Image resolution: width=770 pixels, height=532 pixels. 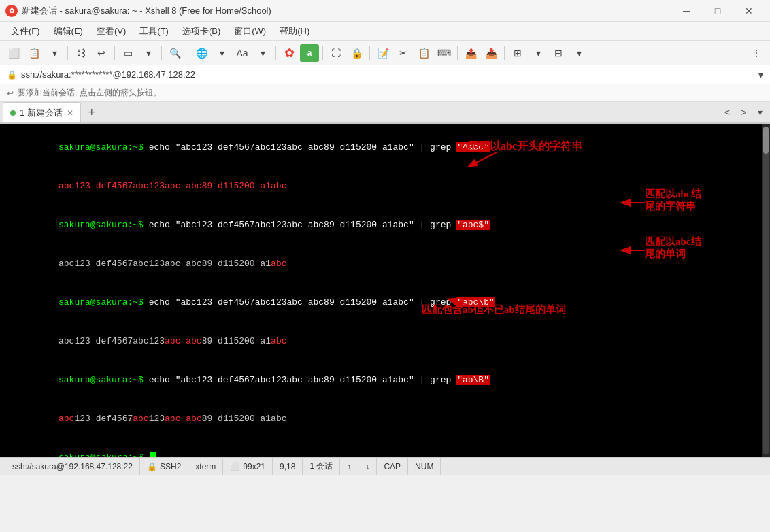 I want to click on status-num-text: NUM, so click(x=424, y=467).